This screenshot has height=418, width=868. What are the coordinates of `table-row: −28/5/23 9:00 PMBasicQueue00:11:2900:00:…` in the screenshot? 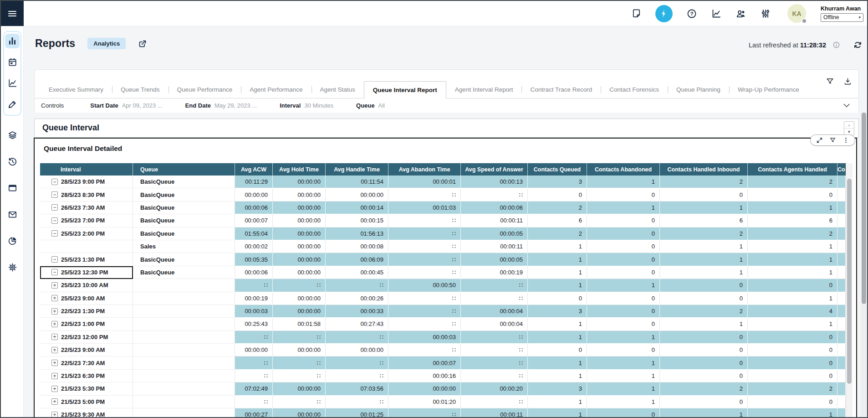 It's located at (443, 182).